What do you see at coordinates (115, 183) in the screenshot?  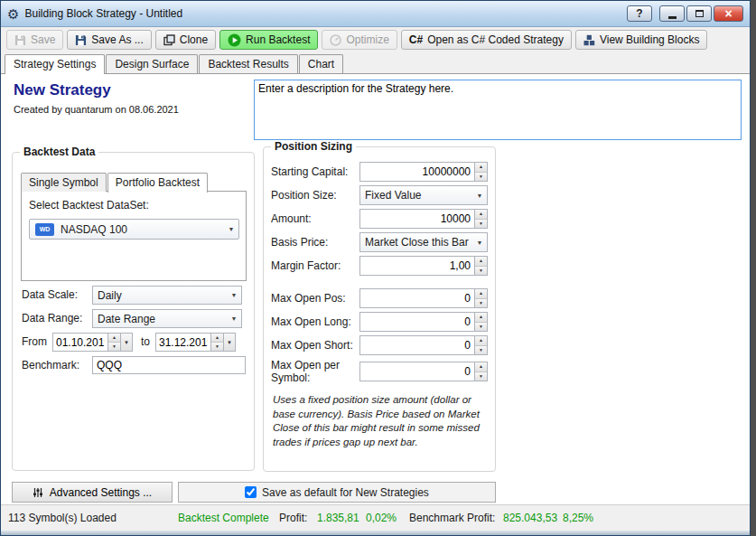 I see `backtest-mode-tabs: Single Symbol Portfolio Backtest` at bounding box center [115, 183].